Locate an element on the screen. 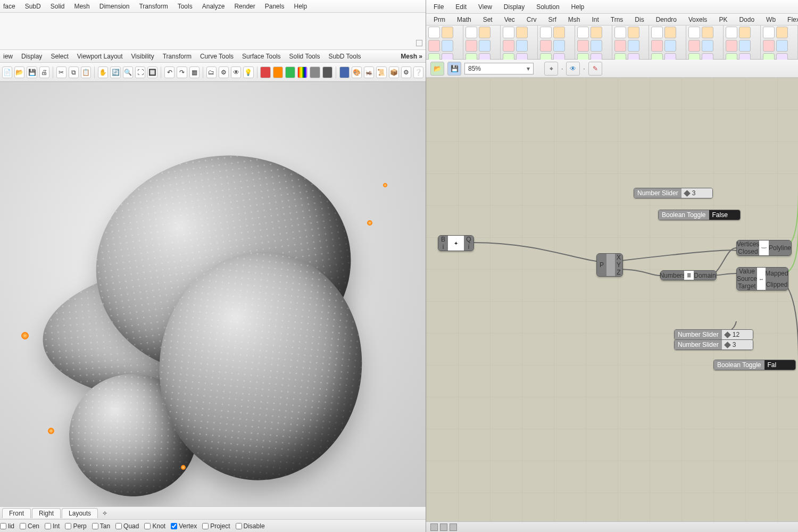  tab-subd-tools: SubD Tools is located at coordinates (345, 56).